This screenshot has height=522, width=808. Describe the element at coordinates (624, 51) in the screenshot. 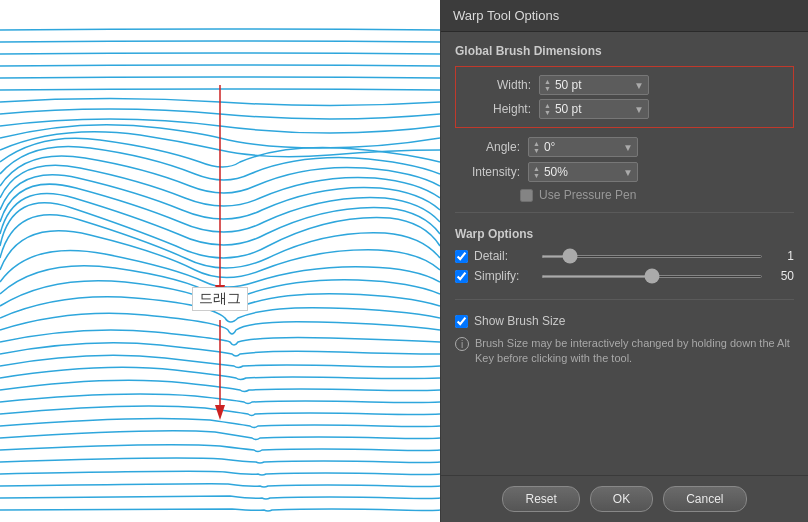

I see `brush-dims-title: Global Brush Dimensions` at that location.